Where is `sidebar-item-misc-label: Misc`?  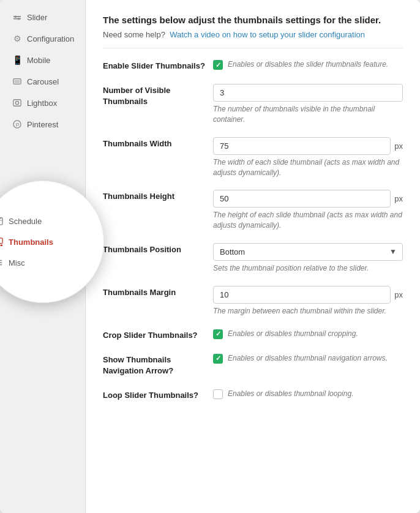
sidebar-item-misc-label: Misc is located at coordinates (17, 263).